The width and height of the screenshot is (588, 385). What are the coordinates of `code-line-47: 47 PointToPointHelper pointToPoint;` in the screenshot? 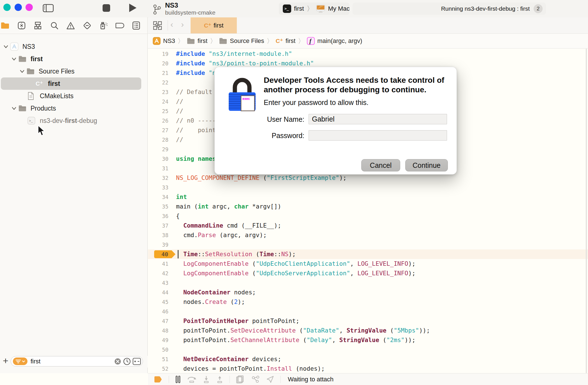 It's located at (368, 321).